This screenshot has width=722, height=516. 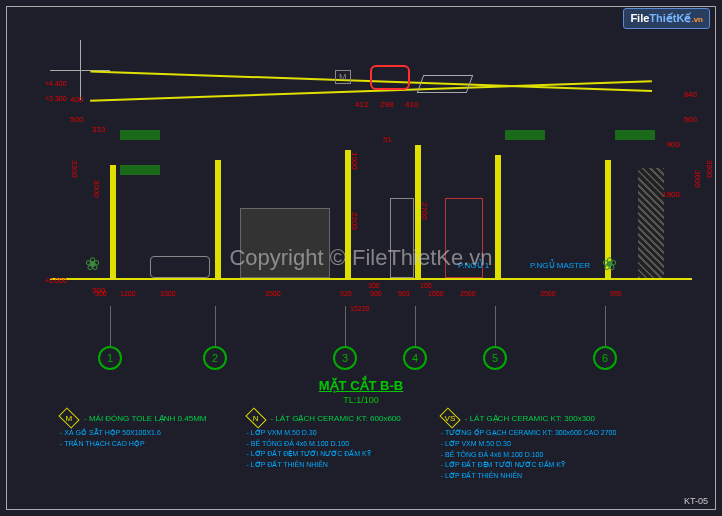 What do you see at coordinates (146, 418) in the screenshot?
I see `legend-m-title: - MÁI ĐÓNG TOLE LẠNH 0.45MM` at bounding box center [146, 418].